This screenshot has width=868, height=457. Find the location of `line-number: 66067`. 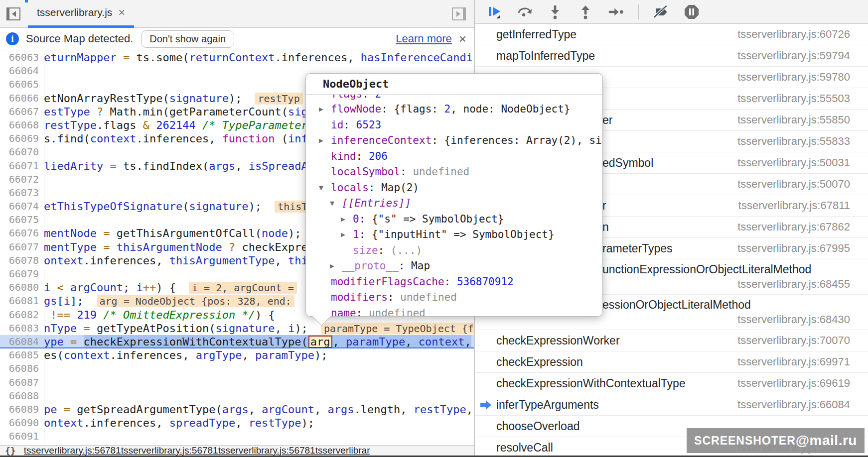

line-number: 66067 is located at coordinates (22, 112).